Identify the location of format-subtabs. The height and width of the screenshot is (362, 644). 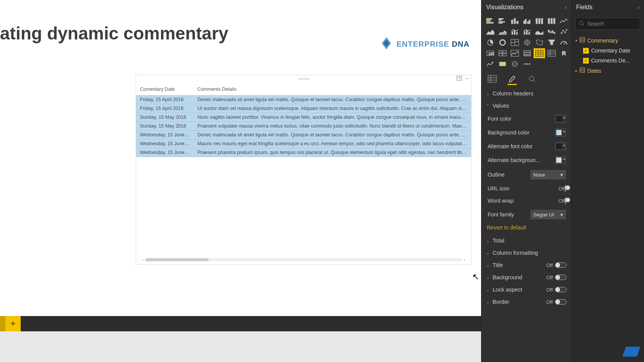
(526, 78).